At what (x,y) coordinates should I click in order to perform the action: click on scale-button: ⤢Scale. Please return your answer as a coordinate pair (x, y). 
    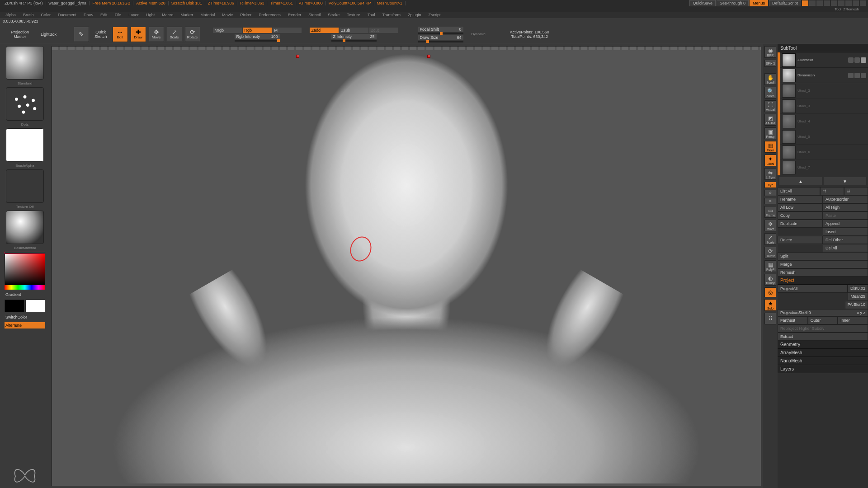
    Looking at the image, I should click on (175, 34).